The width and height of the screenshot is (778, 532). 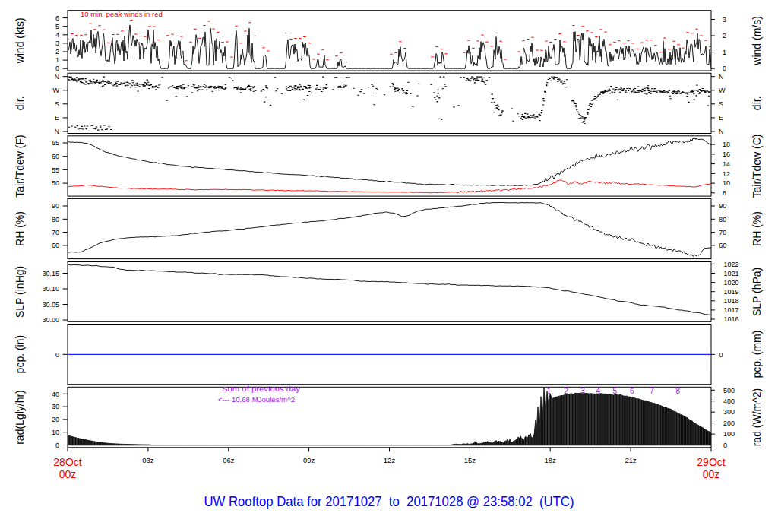 I want to click on svg-text: pcp. (mm), so click(x=757, y=354).